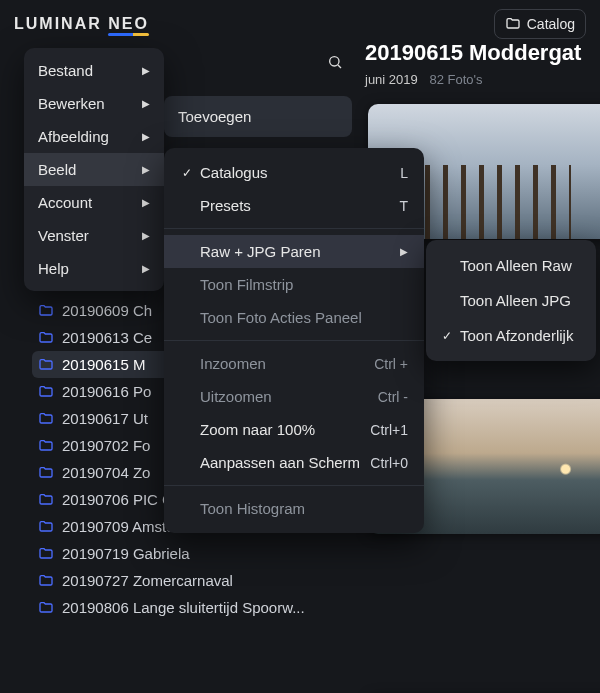 This screenshot has height=693, width=600. I want to click on submenu-item: Toon Filmstrip, so click(294, 284).